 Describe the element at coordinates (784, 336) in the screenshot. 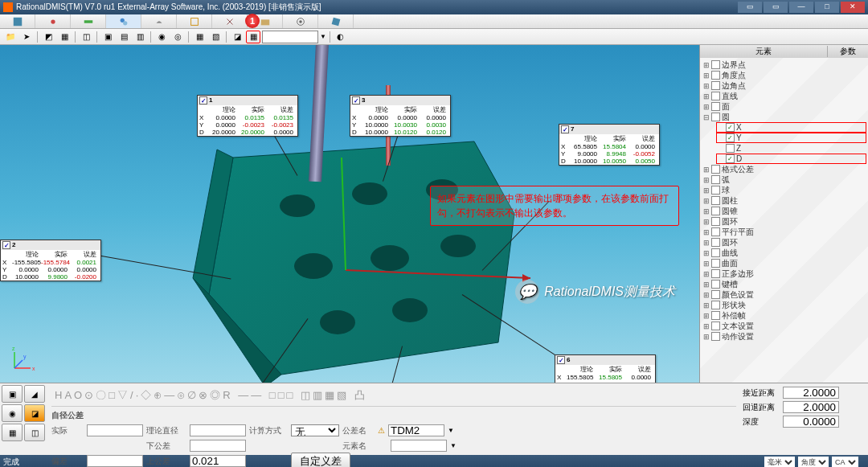

I see `tree-item: ⊞动作设置` at that location.